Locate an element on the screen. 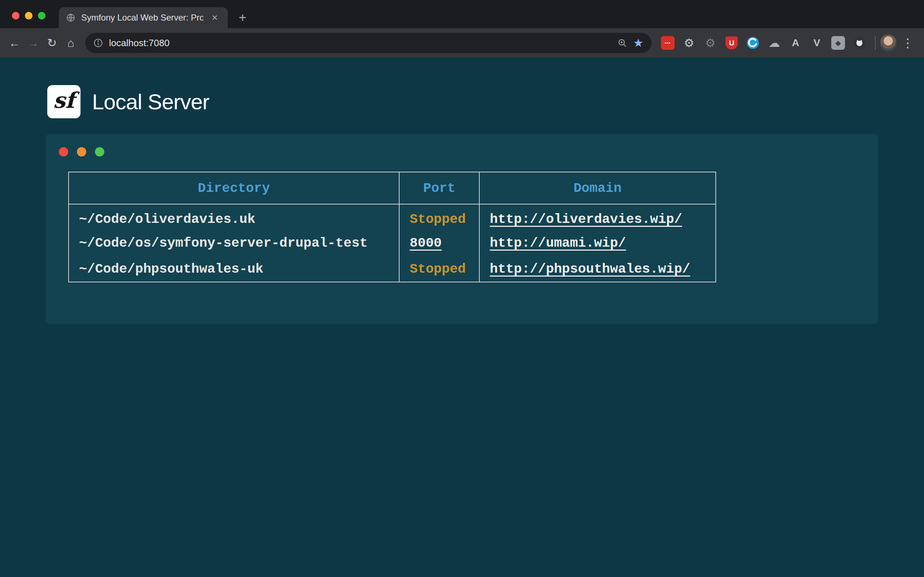 This screenshot has width=924, height=577. address-bar: localhost:7080 ★ is located at coordinates (368, 43).